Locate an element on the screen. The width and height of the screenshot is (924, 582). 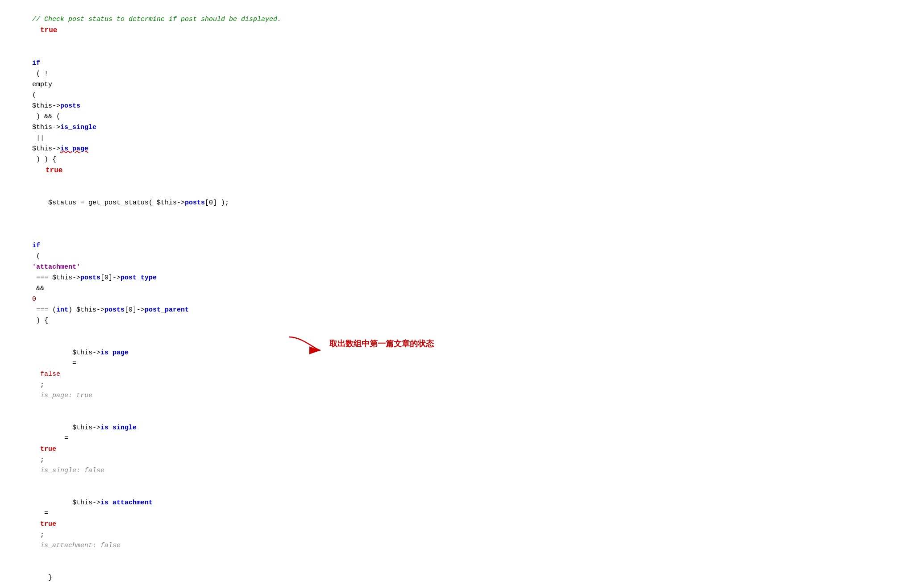
true-label: true is located at coordinates (49, 30).